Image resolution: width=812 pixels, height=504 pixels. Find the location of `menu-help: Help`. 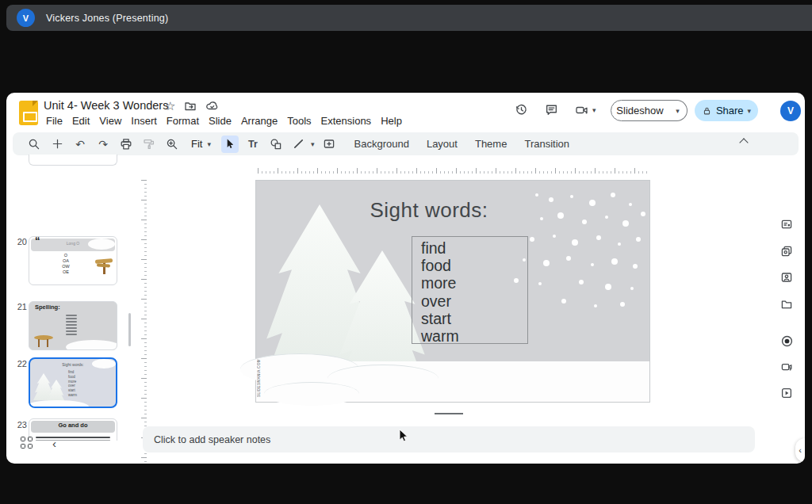

menu-help: Help is located at coordinates (392, 120).